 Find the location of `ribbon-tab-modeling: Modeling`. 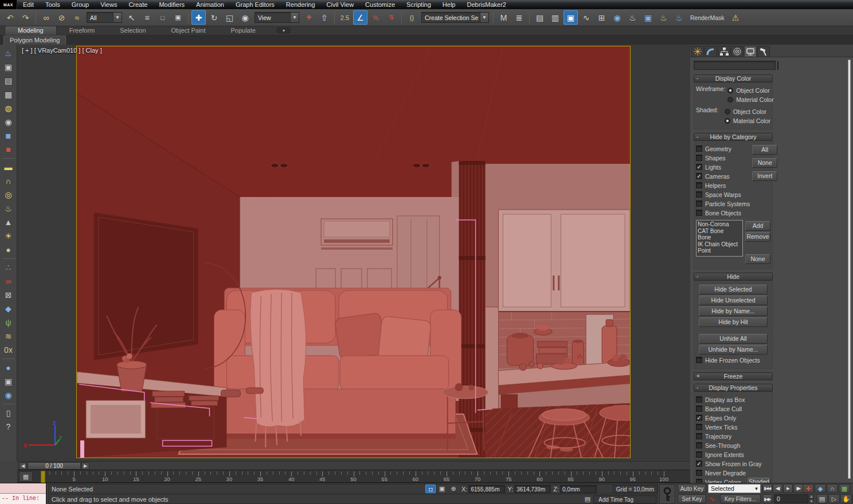

ribbon-tab-modeling: Modeling is located at coordinates (31, 30).